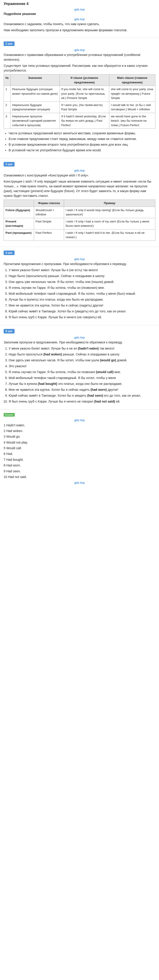 This screenshot has width=159, height=980. Describe the element at coordinates (82, 300) in the screenshot. I see `step4-sentence: Лучше бы я (купить) это платье, когда он…` at that location.